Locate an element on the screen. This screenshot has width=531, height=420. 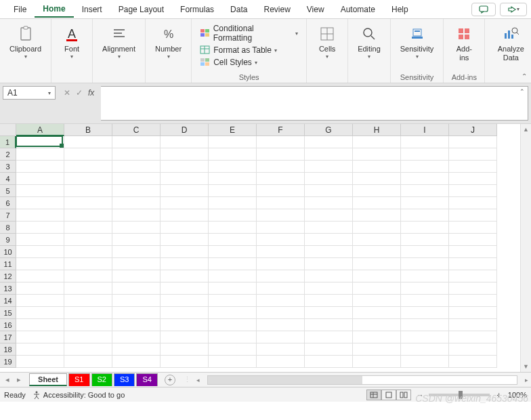
row-header: 2 is located at coordinates (8, 154).